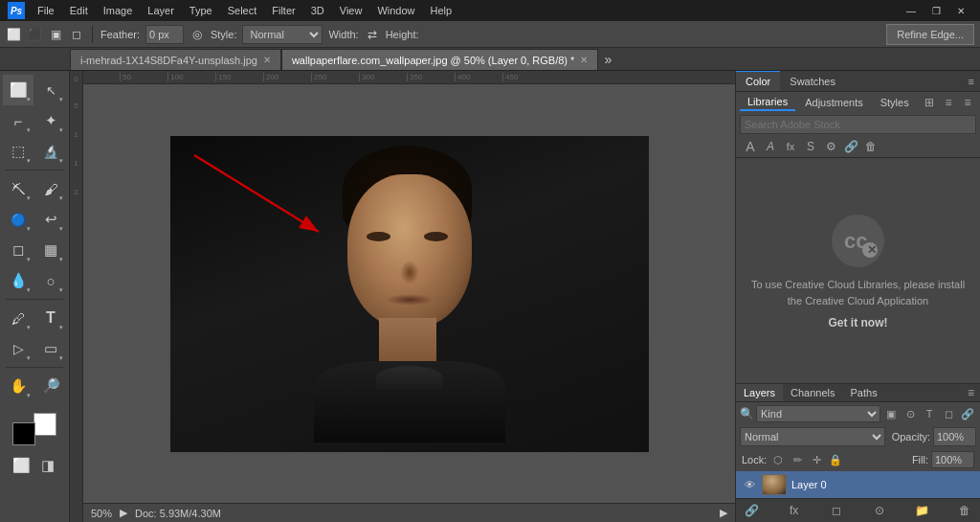  I want to click on layer-visibility-toggle: 👁, so click(749, 485).